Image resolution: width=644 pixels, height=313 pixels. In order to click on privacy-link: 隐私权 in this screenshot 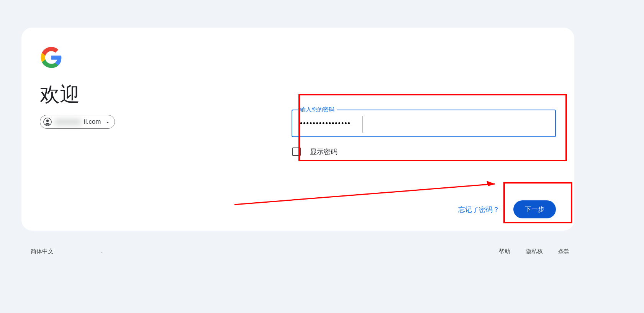, I will do `click(534, 251)`.